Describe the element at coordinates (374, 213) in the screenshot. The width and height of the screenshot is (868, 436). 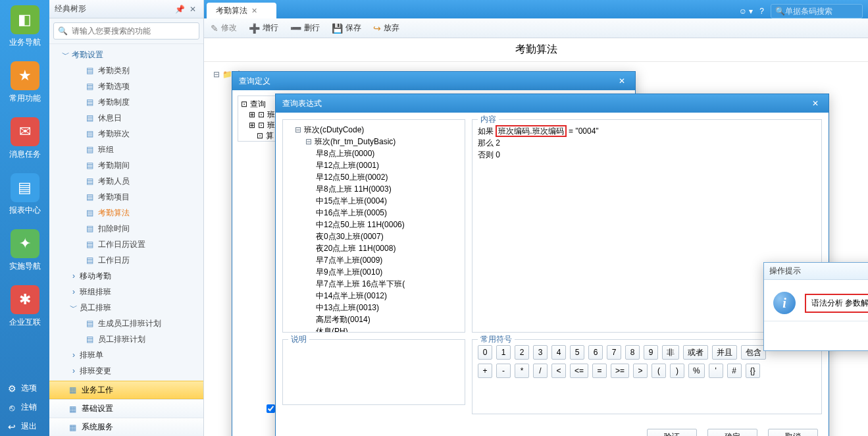
I see `field-leaf-5: 中16点半上班(0005)` at that location.